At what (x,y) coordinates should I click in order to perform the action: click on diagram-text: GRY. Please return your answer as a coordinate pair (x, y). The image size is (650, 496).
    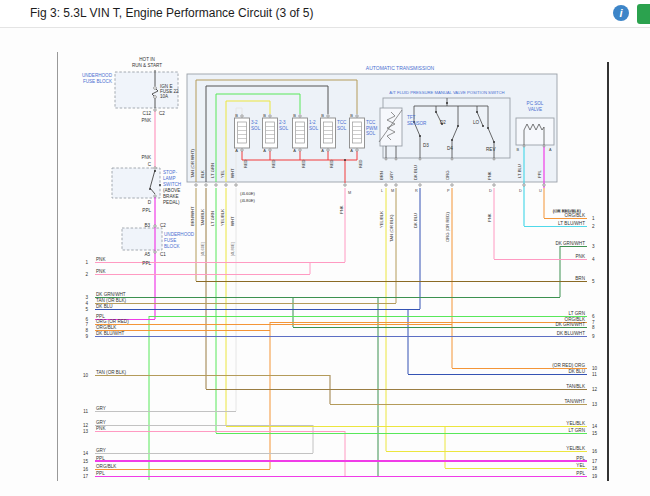
    Looking at the image, I should click on (101, 408).